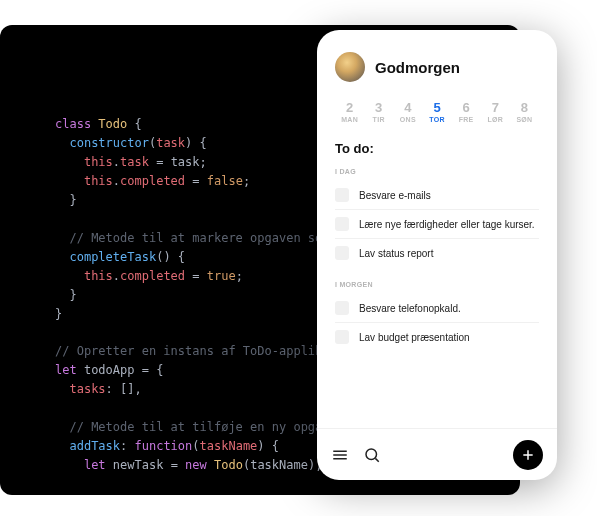  I want to click on day-number: 8, so click(524, 108).